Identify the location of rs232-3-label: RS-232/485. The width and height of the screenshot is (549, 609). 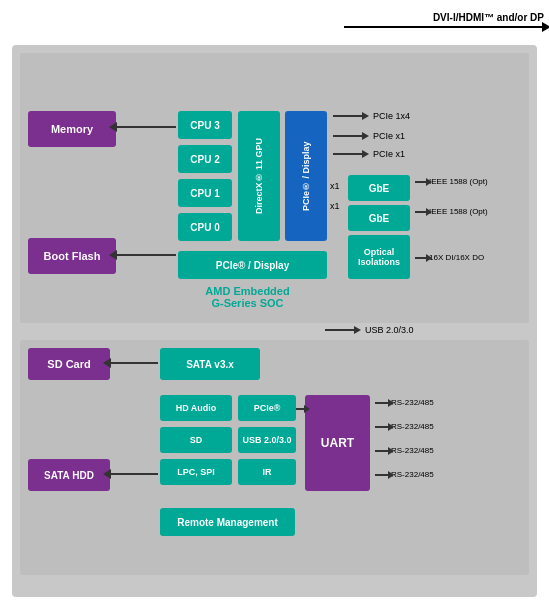
(412, 450).